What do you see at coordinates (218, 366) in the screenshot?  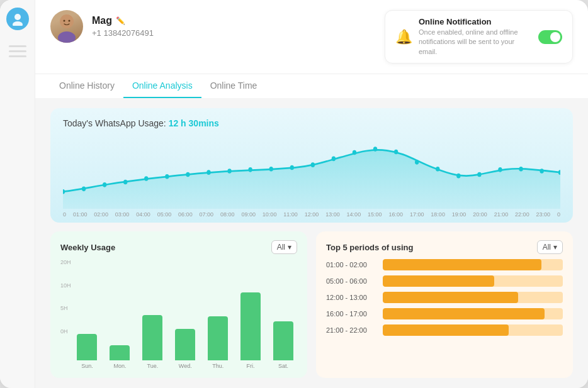 I see `bar-day-label: Thu.` at bounding box center [218, 366].